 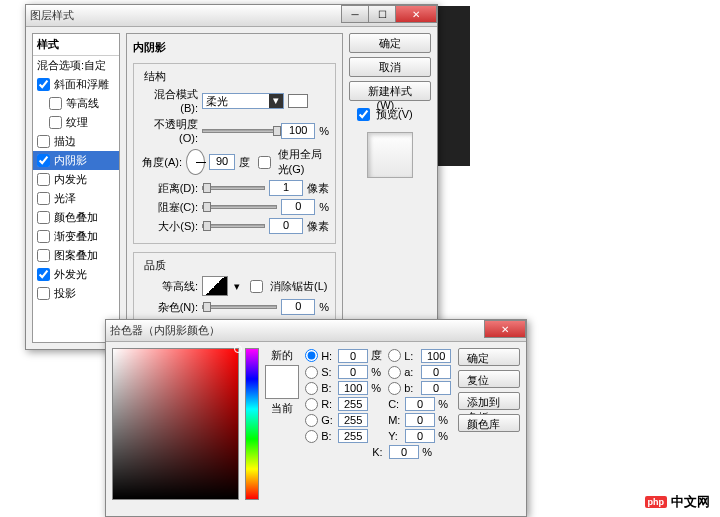 I want to click on logo-badge: php, so click(x=656, y=502).